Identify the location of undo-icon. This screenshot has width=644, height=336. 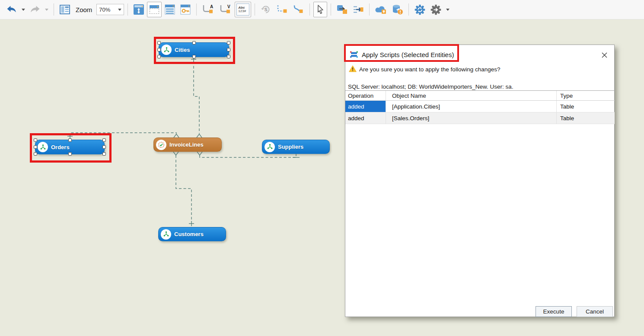
(12, 10).